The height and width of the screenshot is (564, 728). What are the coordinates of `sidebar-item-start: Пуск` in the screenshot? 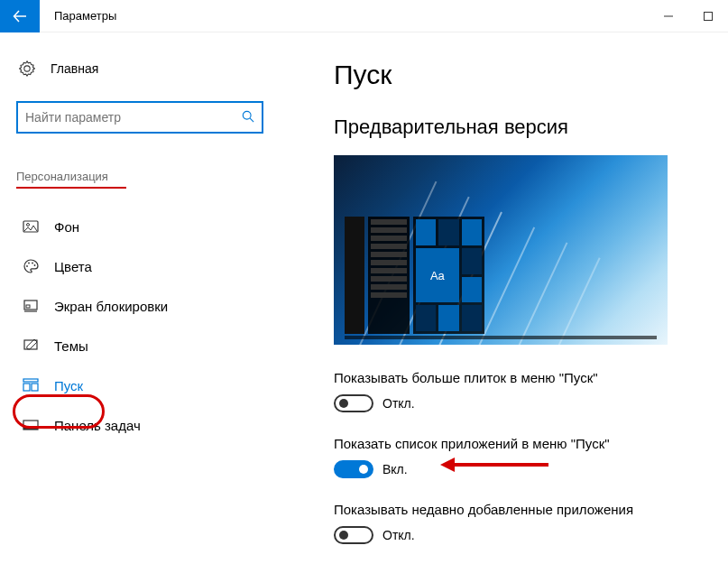 It's located at (140, 385).